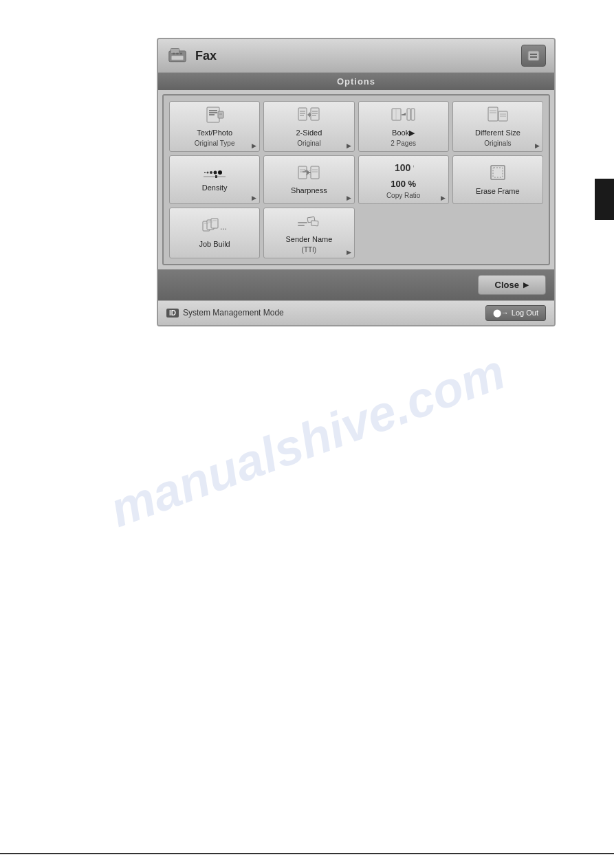 The image size is (614, 868). I want to click on book-2pages-label: Book▶, so click(403, 133).